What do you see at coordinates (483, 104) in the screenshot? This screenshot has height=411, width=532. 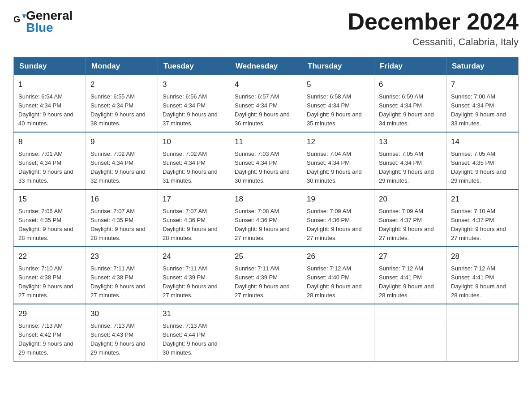 I see `calendar-cell: 7Sunrise: 7:00 AMSunset: 4:34 PMDaylight…` at bounding box center [483, 104].